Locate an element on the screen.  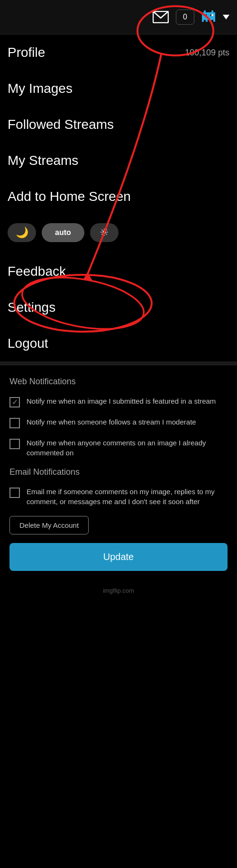
menu-followed-streams-label: Followed Streams is located at coordinates (61, 125).